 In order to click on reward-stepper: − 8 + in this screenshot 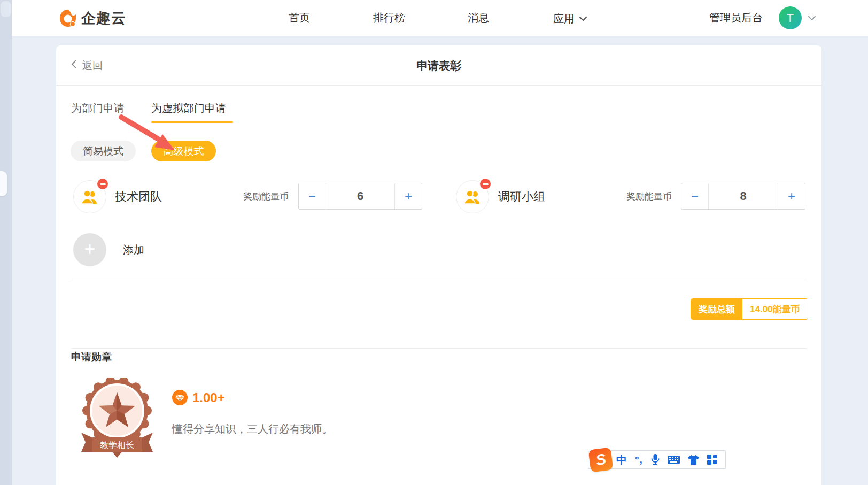, I will do `click(743, 196)`.